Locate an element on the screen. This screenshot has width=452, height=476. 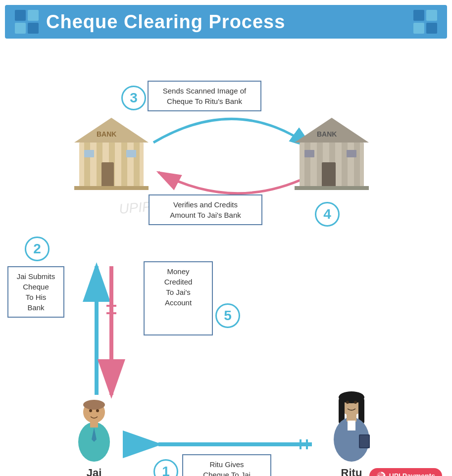
ritu-person: Ritu is located at coordinates (352, 433).